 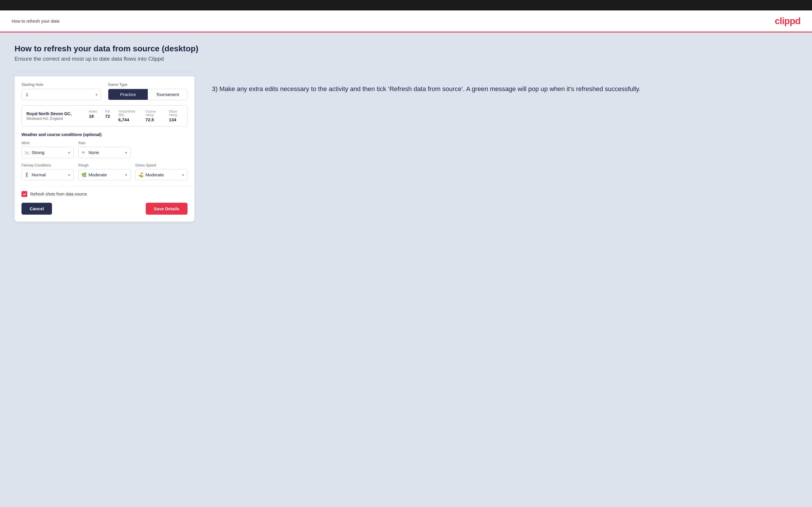 What do you see at coordinates (161, 165) in the screenshot?
I see `green-speed-label: Green Speed` at bounding box center [161, 165].